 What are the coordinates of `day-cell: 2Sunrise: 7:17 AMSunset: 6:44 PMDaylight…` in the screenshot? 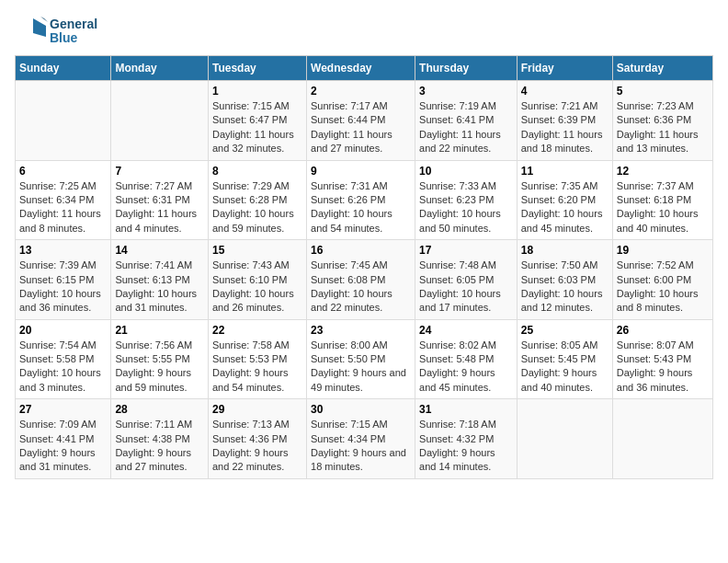 It's located at (361, 121).